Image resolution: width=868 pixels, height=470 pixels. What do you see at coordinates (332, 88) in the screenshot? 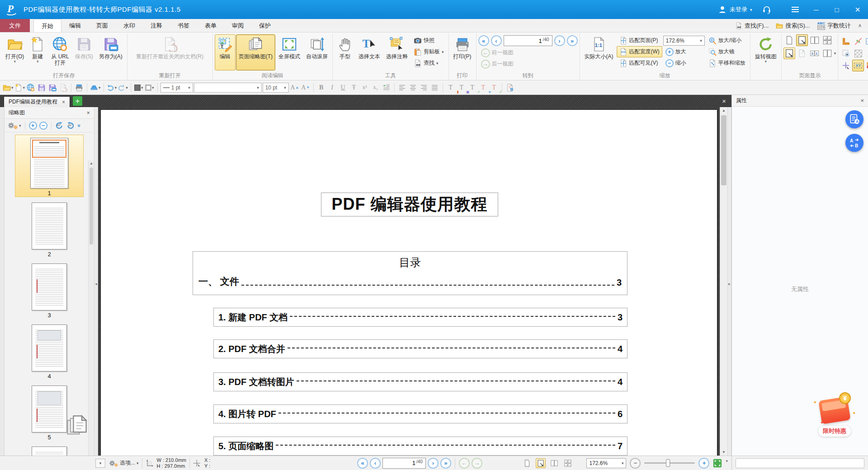
I see `italic-button: I` at bounding box center [332, 88].